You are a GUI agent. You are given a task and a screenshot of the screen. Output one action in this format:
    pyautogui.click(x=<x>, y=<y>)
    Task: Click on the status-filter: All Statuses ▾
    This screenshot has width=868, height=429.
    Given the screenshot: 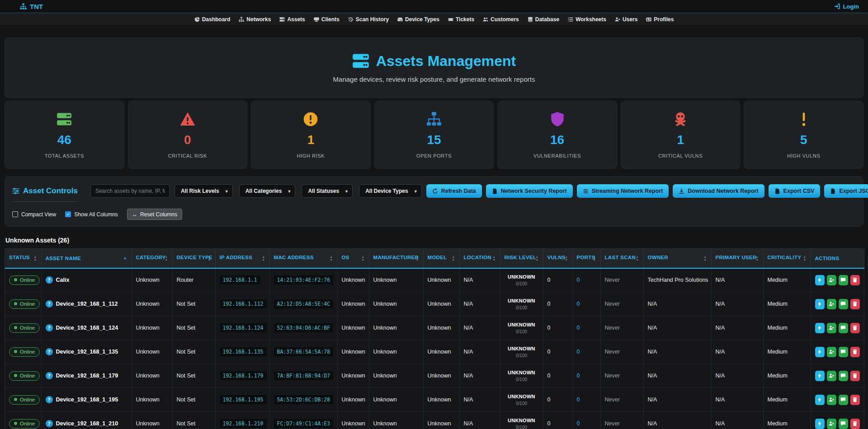 What is the action you would take?
    pyautogui.click(x=327, y=191)
    